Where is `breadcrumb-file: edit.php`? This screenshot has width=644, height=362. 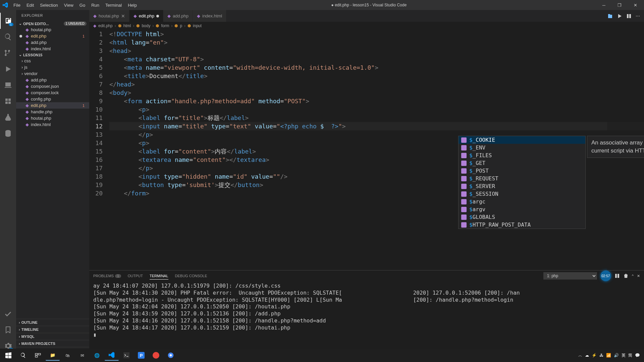 breadcrumb-file: edit.php is located at coordinates (105, 26).